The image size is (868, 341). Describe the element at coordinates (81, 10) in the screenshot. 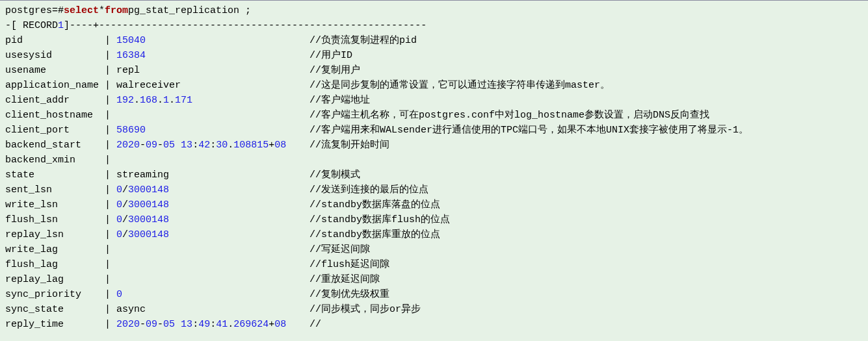

I see `keyword-select: select` at that location.